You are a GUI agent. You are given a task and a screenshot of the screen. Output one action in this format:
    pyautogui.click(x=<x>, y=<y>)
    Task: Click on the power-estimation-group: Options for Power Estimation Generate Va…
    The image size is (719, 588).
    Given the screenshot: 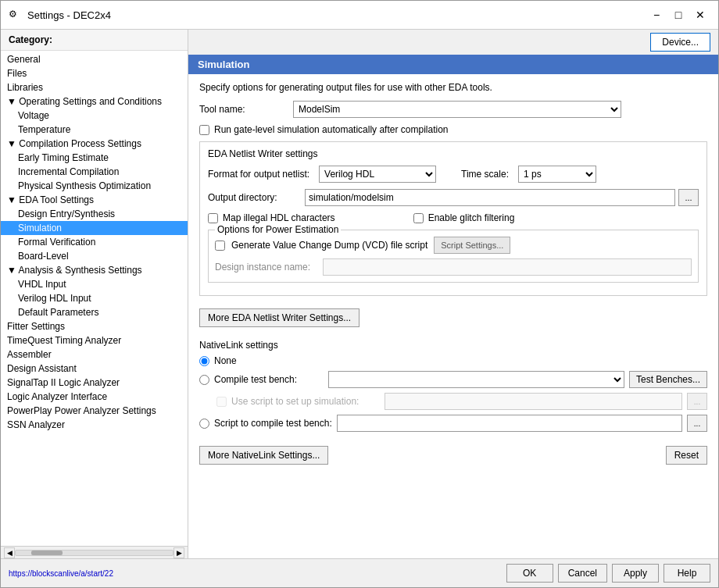 What is the action you would take?
    pyautogui.click(x=453, y=256)
    